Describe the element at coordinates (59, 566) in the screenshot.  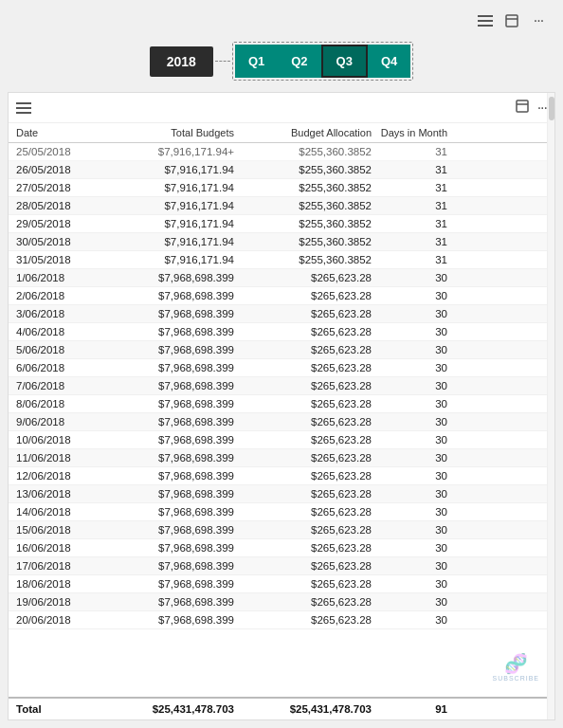
I see `cell-date: 17/06/2018` at that location.